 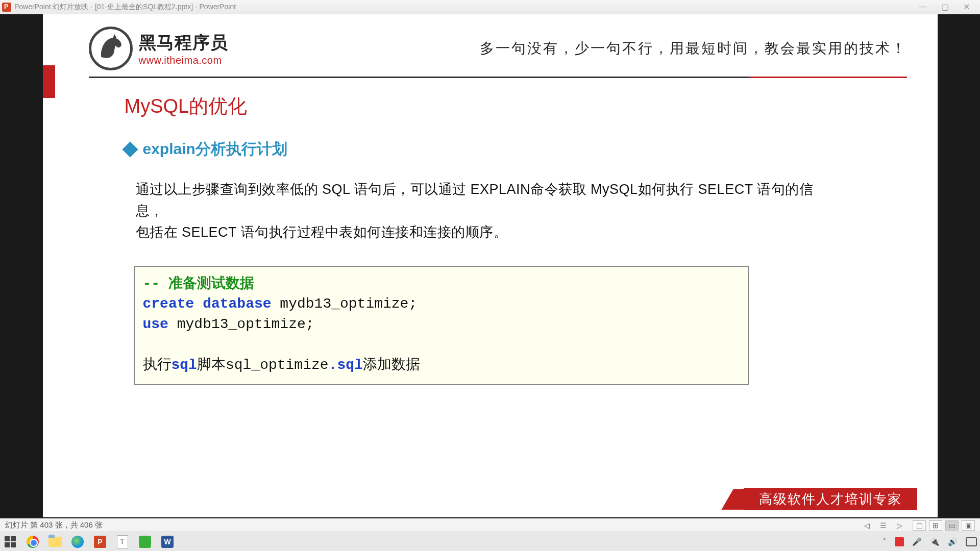 I want to click on logo-title: 黑马程序员, so click(x=184, y=43).